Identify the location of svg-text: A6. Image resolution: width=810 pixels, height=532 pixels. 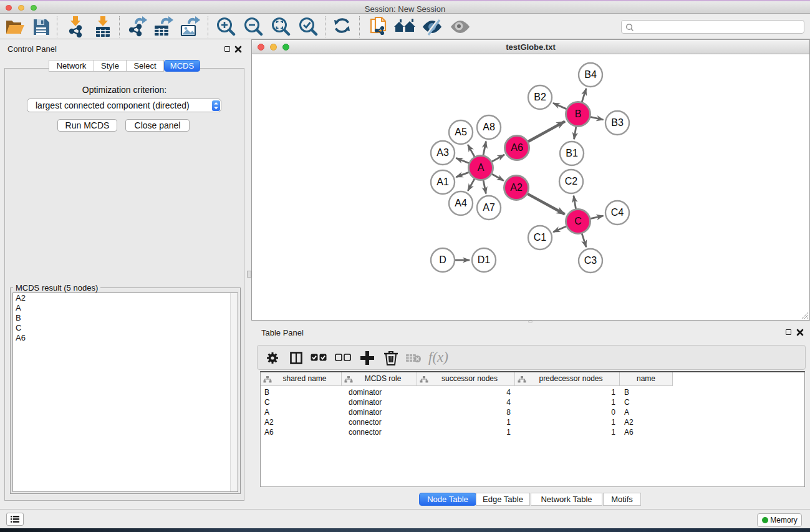
(517, 147).